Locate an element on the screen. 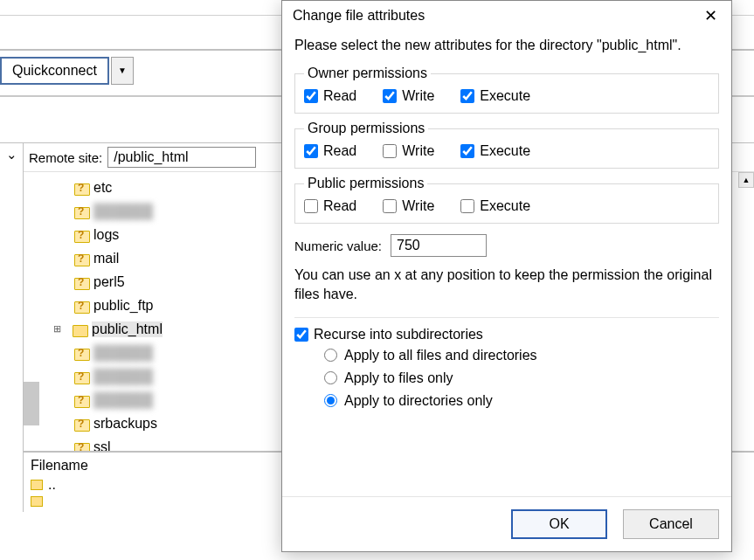 The width and height of the screenshot is (754, 560). recurse-radio-option: Apply to files only is located at coordinates (522, 378).